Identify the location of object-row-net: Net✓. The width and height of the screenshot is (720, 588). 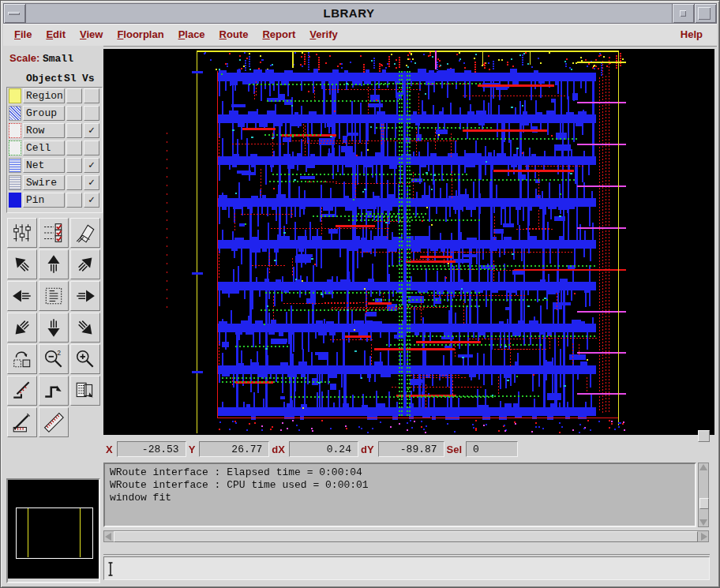
(54, 166).